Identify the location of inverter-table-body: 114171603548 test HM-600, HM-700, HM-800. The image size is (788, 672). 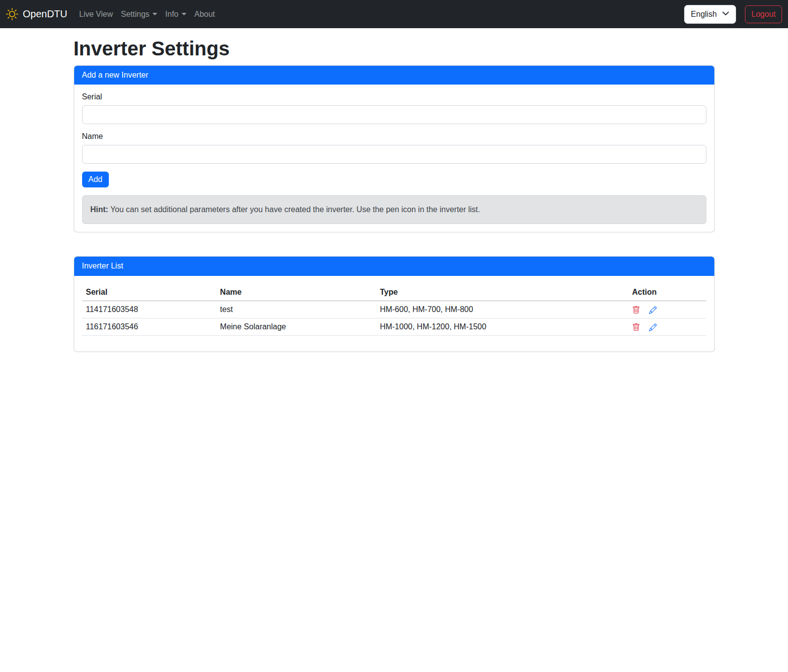
(394, 318).